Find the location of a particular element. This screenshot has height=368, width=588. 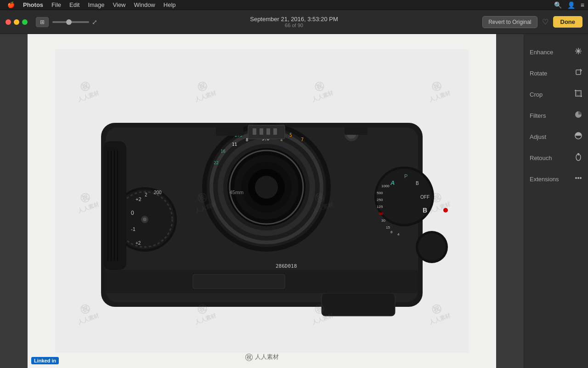

crop-tool: Crop is located at coordinates (556, 94).